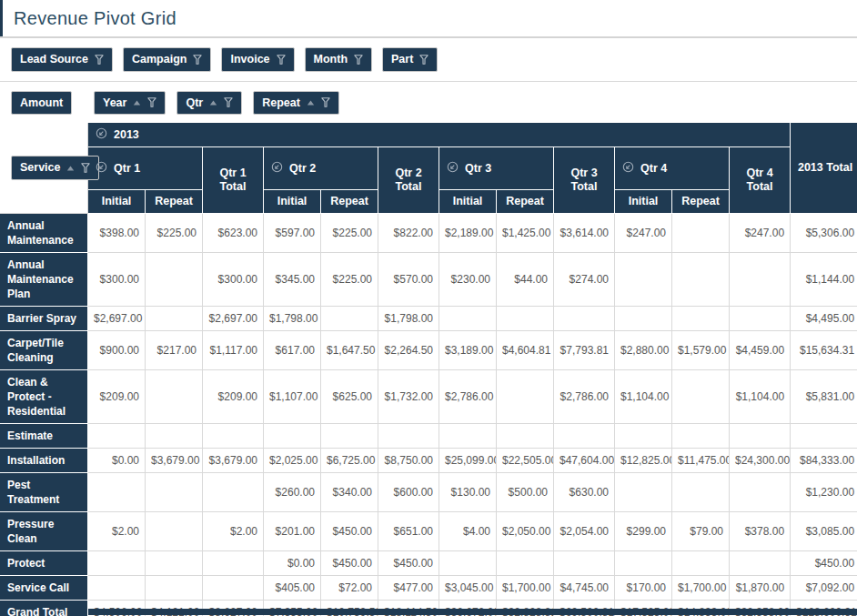  I want to click on column-header-qtr2: Qtr 2, so click(321, 169).